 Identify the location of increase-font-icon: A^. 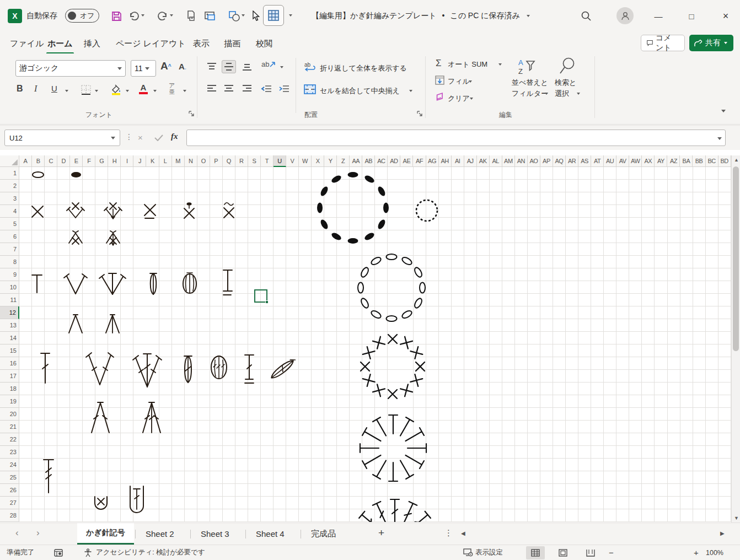
(166, 66).